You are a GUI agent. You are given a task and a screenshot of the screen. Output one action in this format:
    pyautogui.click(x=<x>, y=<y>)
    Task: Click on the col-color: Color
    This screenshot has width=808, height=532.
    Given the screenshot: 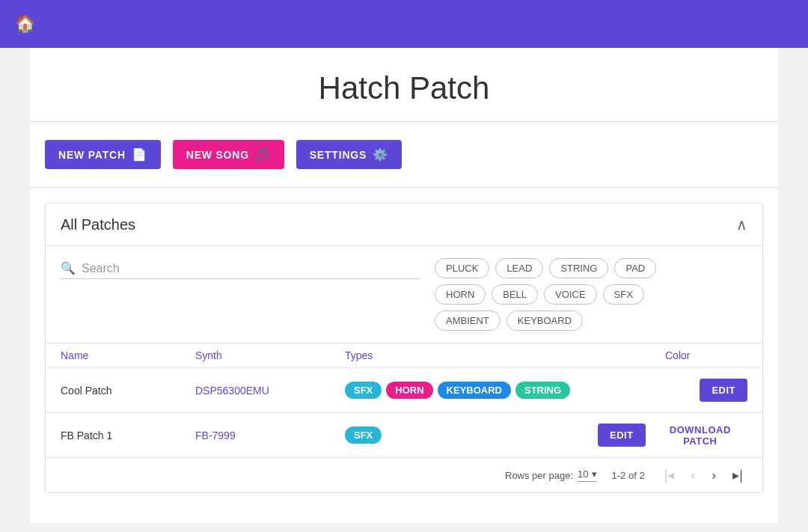 What is the action you would take?
    pyautogui.click(x=703, y=355)
    